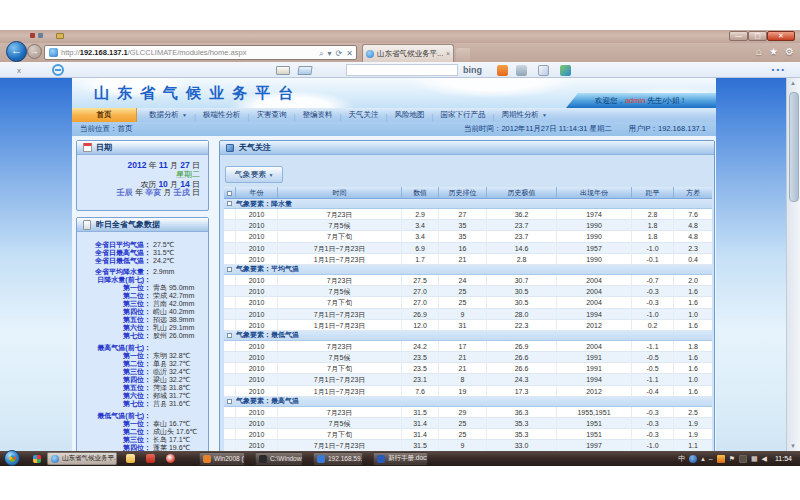  What do you see at coordinates (130, 458) in the screenshot?
I see `explorer-folder-icon` at bounding box center [130, 458].